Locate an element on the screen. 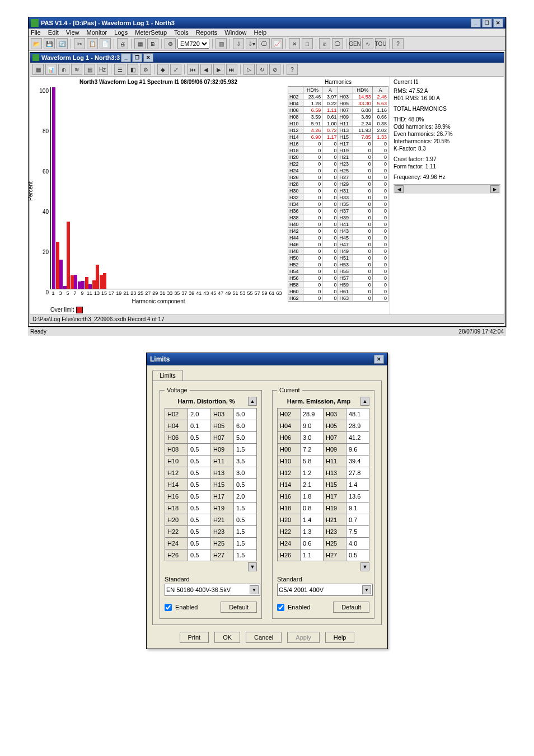 This screenshot has height=756, width=534. monitor-icon: 🖵 is located at coordinates (338, 44).